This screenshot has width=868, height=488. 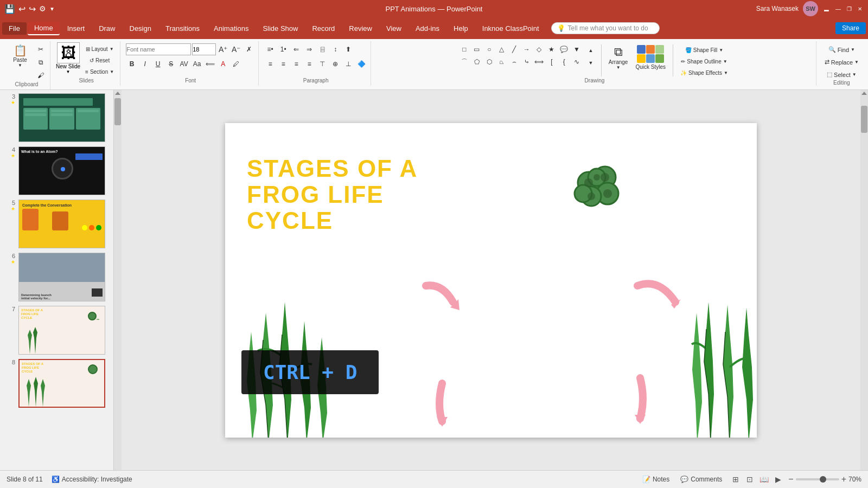 What do you see at coordinates (577, 62) in the screenshot?
I see `freeform-shape: ∿` at bounding box center [577, 62].